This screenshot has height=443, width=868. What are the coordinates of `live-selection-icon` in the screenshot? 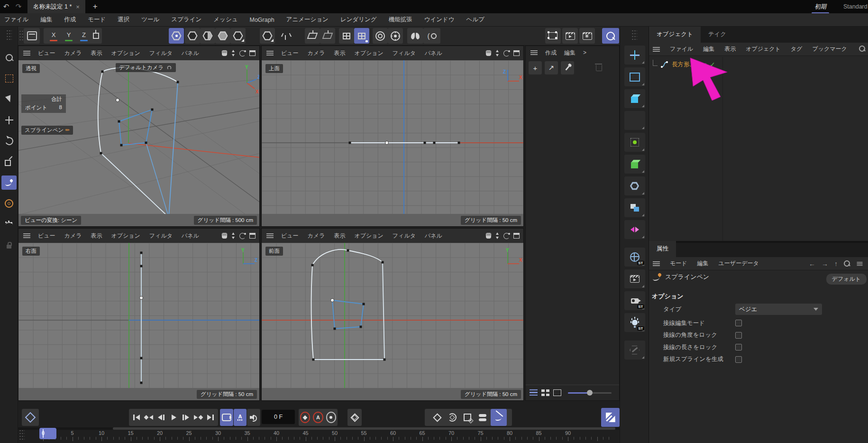 It's located at (9, 78).